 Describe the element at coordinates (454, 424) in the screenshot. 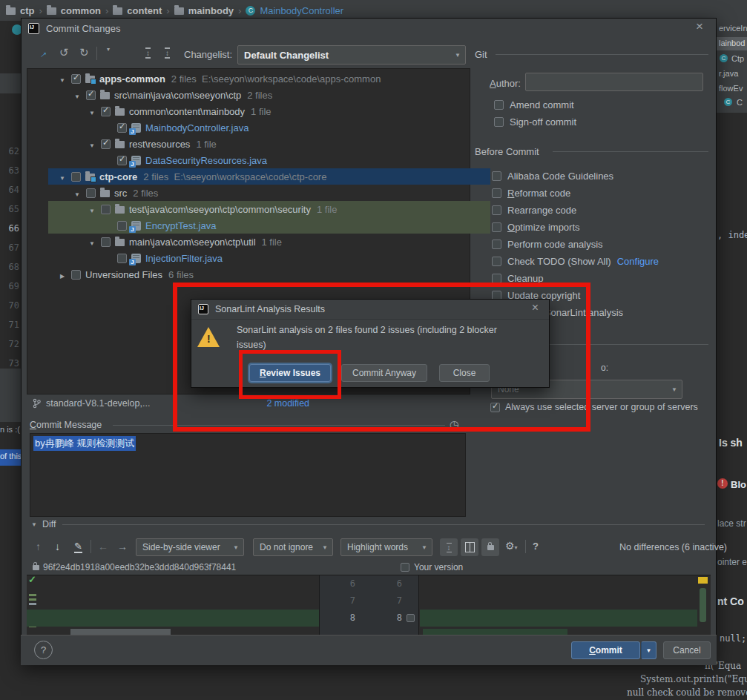

I see `history-icon: ◷` at that location.